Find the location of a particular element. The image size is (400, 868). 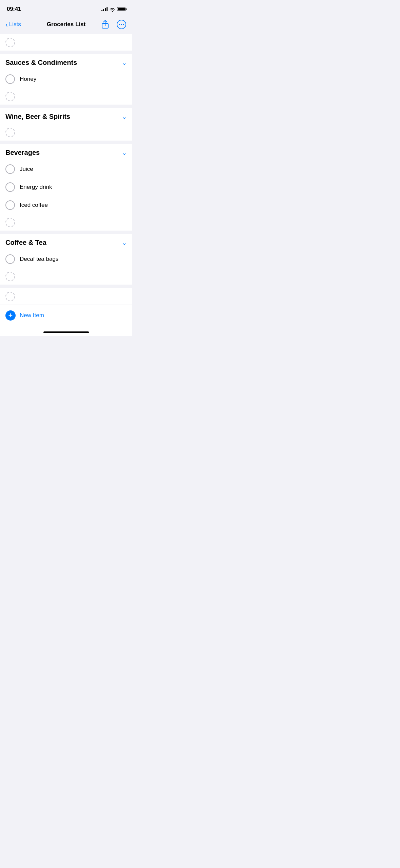

battery-icon is located at coordinates (121, 9).